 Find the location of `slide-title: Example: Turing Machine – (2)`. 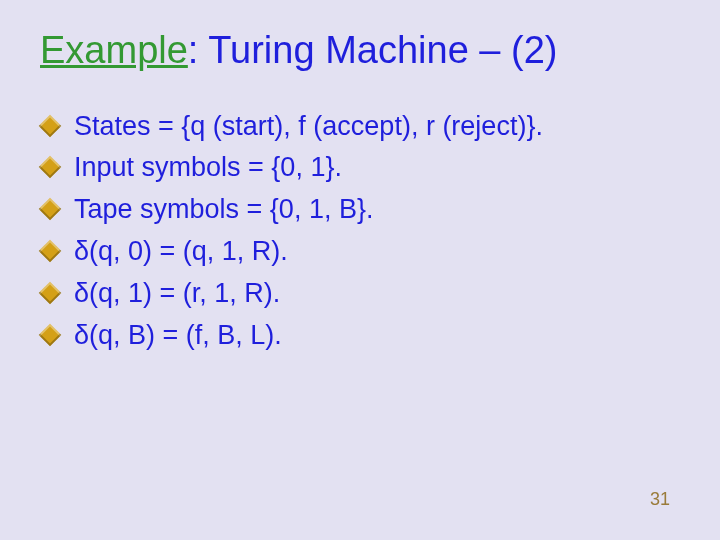

slide-title: Example: Turing Machine – (2) is located at coordinates (360, 51).